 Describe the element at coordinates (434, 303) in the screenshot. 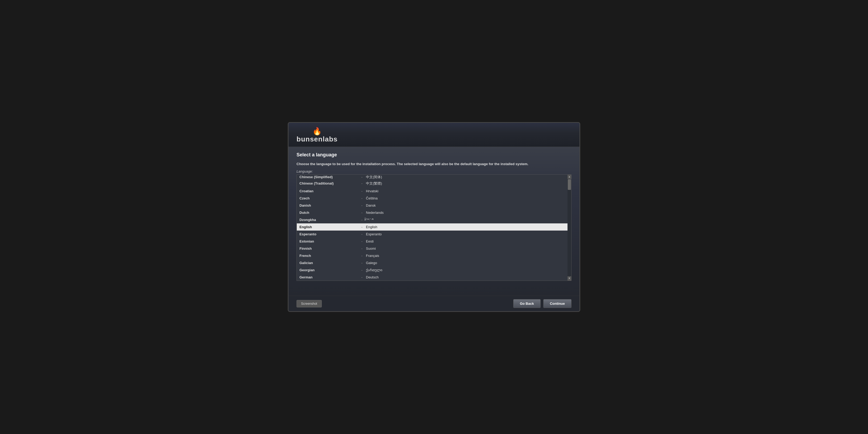

I see `installer-footer: Screenshot Go Back Continue` at that location.